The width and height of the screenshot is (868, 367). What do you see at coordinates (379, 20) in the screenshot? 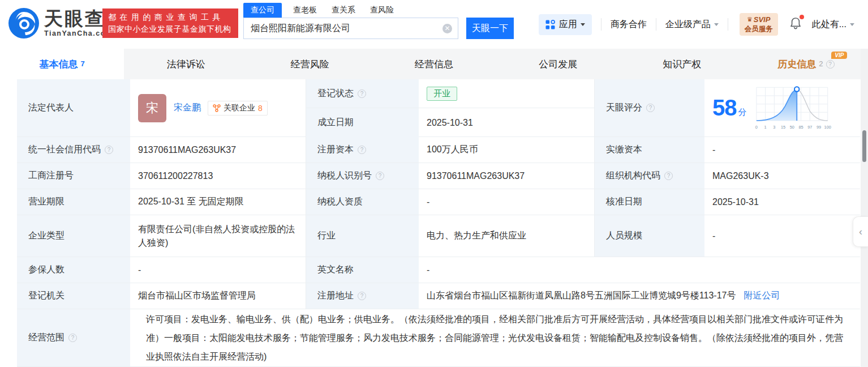
I see `search-area: 查公司 查老板 查关系 查风险 ✕ 天眼一下` at bounding box center [379, 20].